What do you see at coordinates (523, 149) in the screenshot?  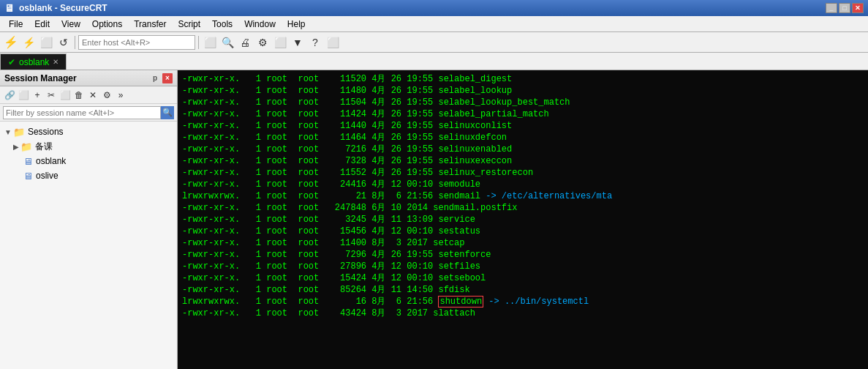 I see `terminal-line: -rwxr-xr-x. 1 root root 7216 4月 26 19:55…` at bounding box center [523, 149].